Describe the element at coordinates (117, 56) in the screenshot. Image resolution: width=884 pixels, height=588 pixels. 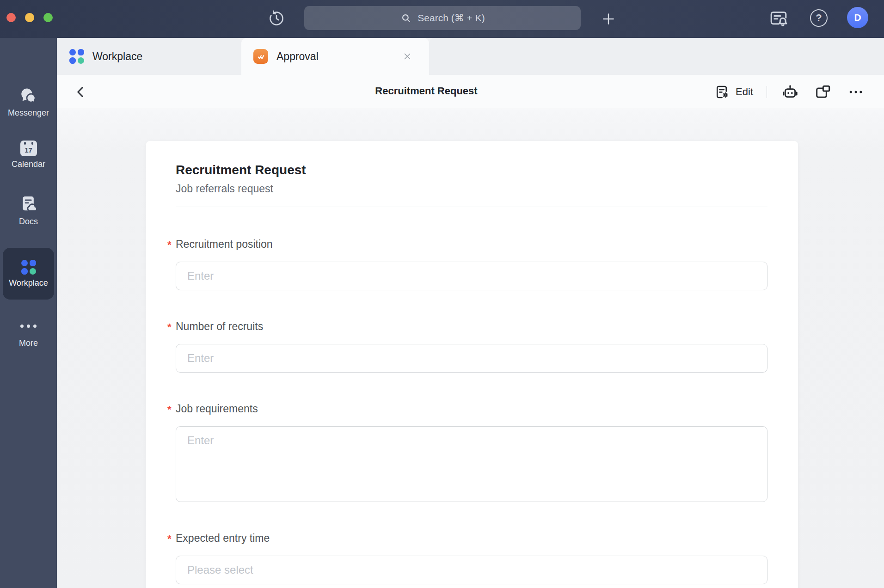
I see `tab-label: Workplace` at that location.